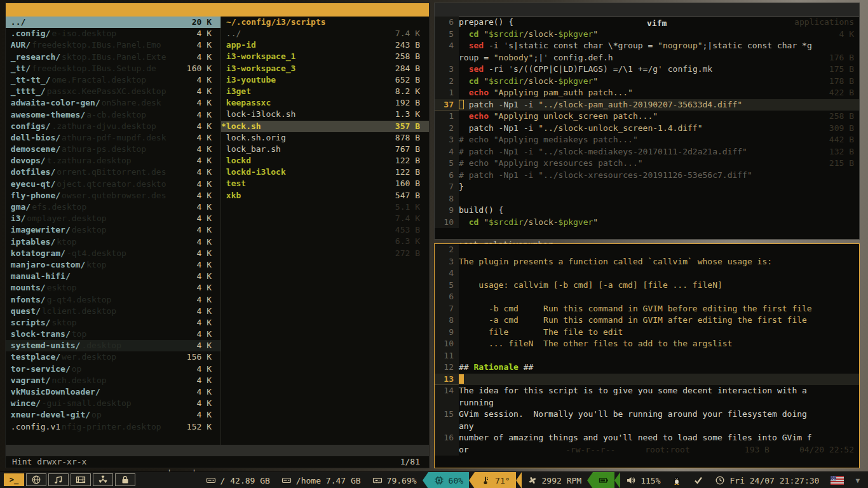 The height and width of the screenshot is (488, 868). Describe the element at coordinates (113, 346) in the screenshot. I see `file-row: systemd-units/.desktop4 K` at that location.